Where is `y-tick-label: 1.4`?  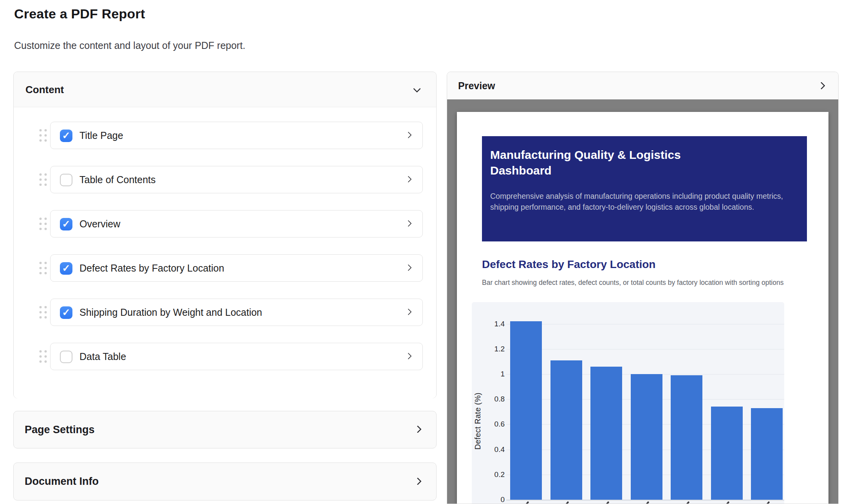 y-tick-label: 1.4 is located at coordinates (488, 324).